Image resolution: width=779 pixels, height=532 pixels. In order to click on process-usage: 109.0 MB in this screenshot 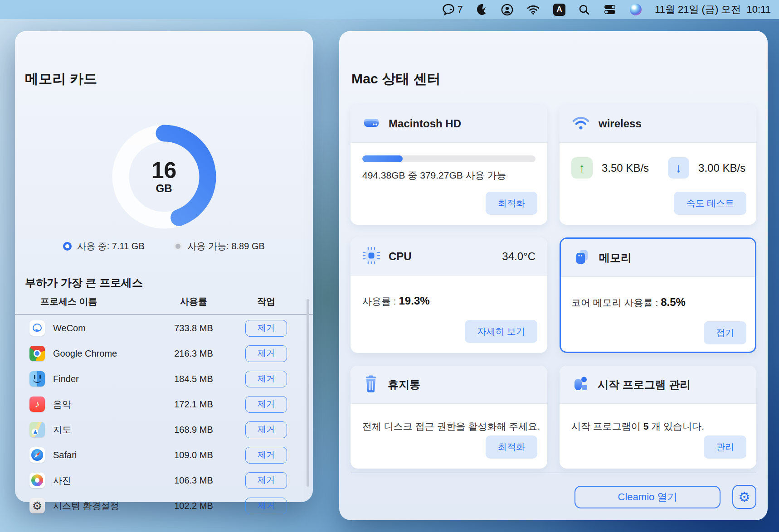, I will do `click(194, 455)`.